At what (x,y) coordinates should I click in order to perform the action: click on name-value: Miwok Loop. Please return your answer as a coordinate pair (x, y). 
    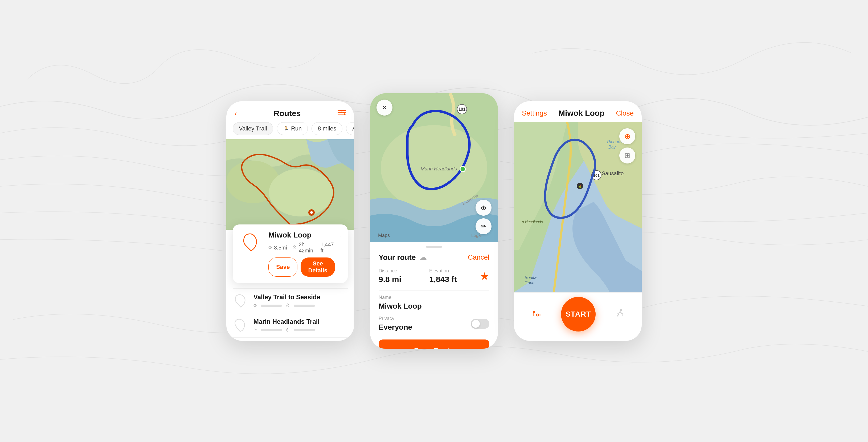
    Looking at the image, I should click on (434, 306).